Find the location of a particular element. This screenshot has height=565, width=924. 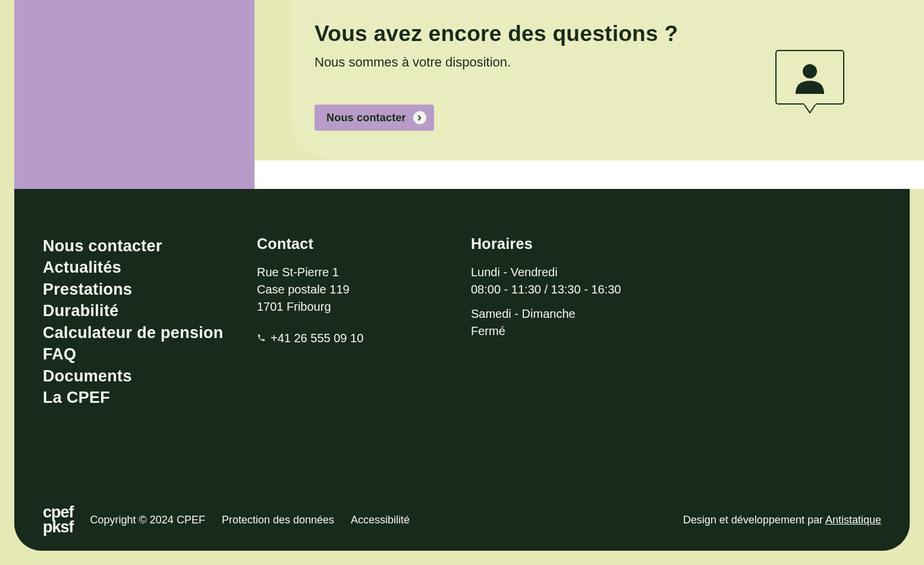

contact-button-label: Nous contacter is located at coordinates (366, 118).